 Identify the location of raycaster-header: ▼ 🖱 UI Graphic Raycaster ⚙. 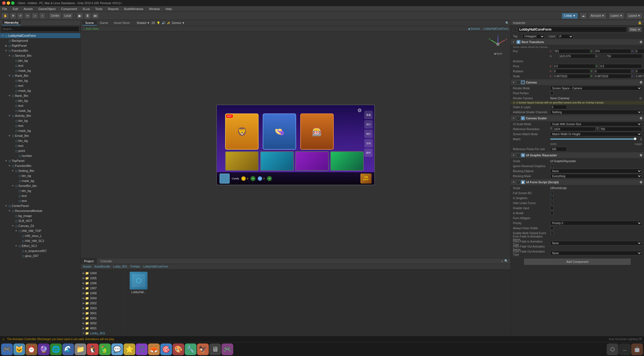
(577, 155).